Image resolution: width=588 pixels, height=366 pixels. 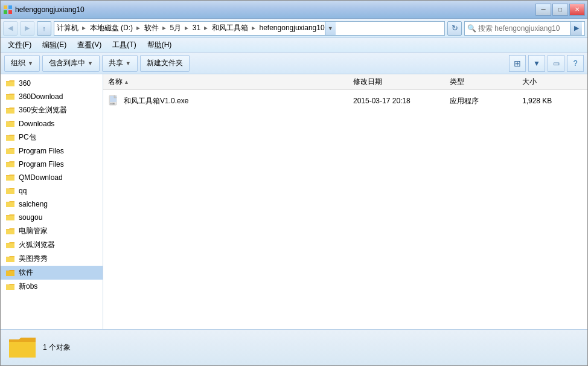 What do you see at coordinates (294, 347) in the screenshot?
I see `statusbar: 1 个对象` at bounding box center [294, 347].